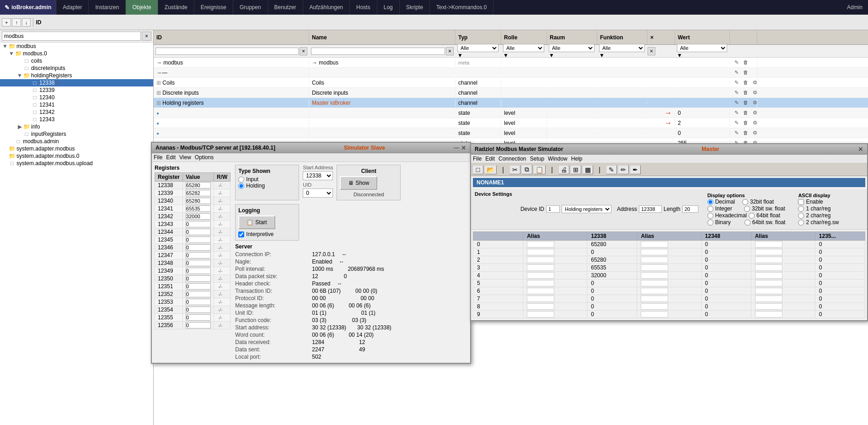 The width and height of the screenshot is (868, 425). Describe the element at coordinates (16, 22) in the screenshot. I see `move-up-button: ↑` at that location.